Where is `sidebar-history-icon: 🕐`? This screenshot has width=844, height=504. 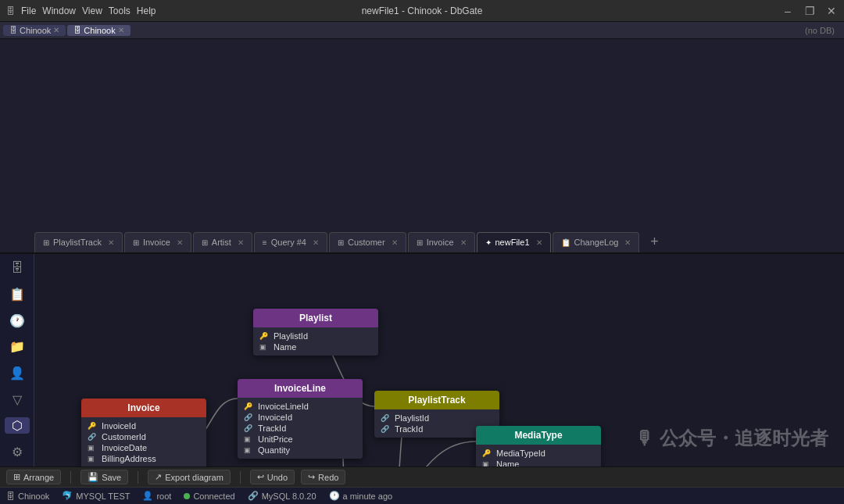 sidebar-history-icon: 🕐 is located at coordinates (17, 321).